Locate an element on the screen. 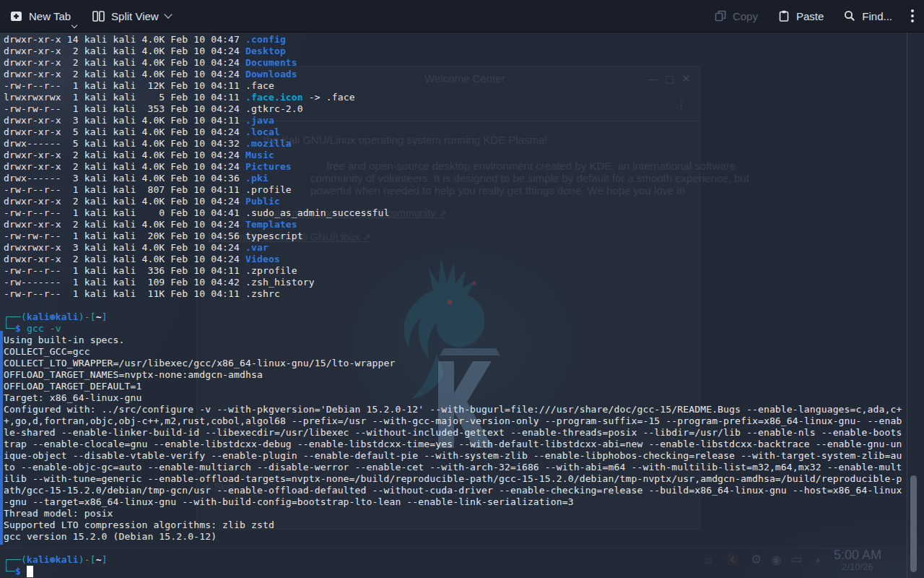 Image resolution: width=924 pixels, height=578 pixels. output-line: Configured with: ../src/configure -v --w… is located at coordinates (453, 409).